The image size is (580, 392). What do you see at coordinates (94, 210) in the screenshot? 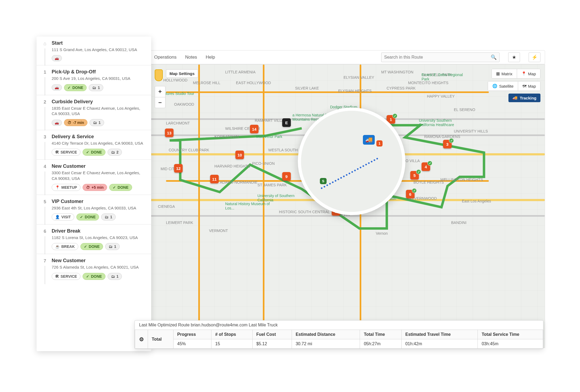
I see `stop-item-5: 5VIP Customer2936 East 4th St, Los Angel…` at bounding box center [94, 210].